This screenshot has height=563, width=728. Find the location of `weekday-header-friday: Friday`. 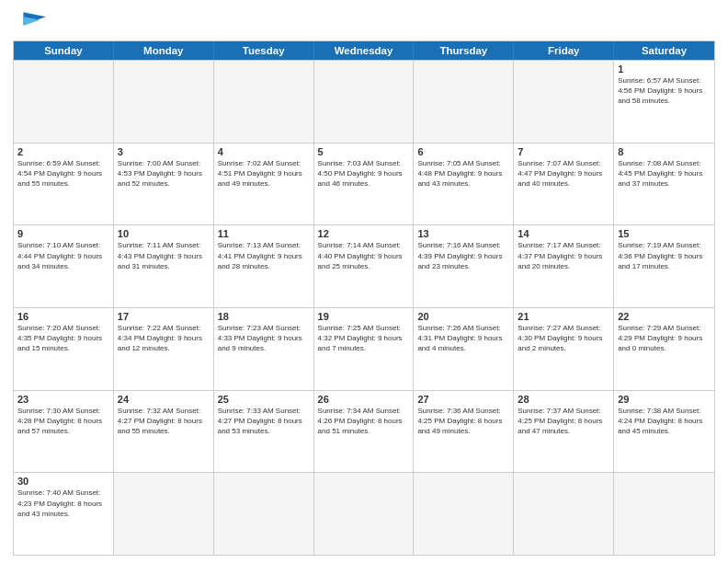

weekday-header-friday: Friday is located at coordinates (564, 51).